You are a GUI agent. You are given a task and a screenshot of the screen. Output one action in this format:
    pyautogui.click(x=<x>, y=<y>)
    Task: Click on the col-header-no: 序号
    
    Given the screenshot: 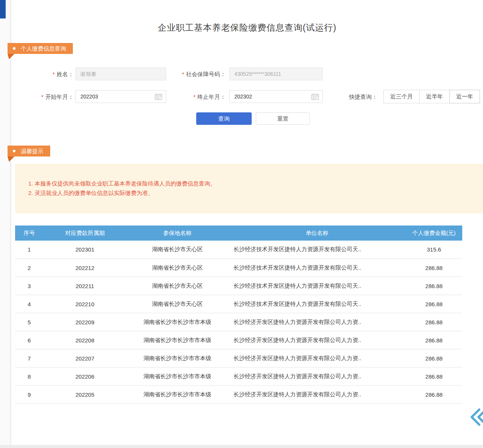 What is the action you would take?
    pyautogui.click(x=29, y=233)
    